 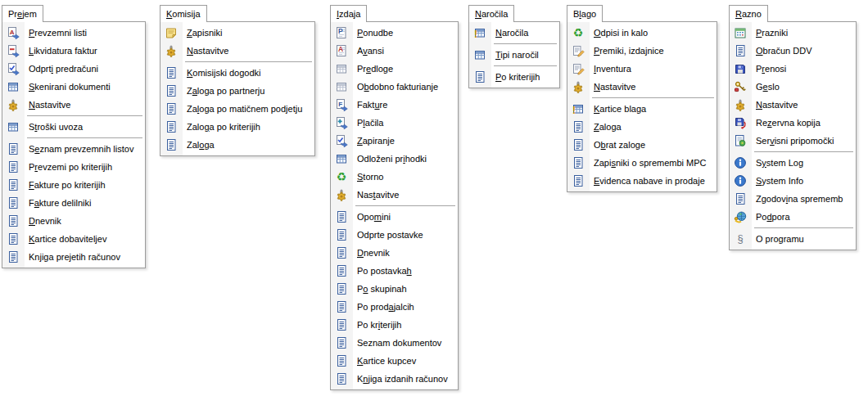 I want to click on menu-item-odpisi-in-kalo: ♻Odpisi in kalo, so click(x=642, y=33).